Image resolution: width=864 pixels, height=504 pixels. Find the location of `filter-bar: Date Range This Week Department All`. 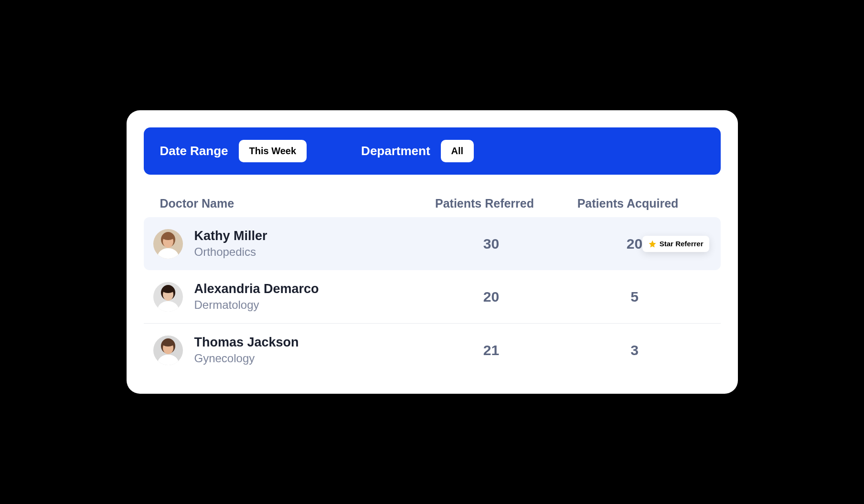

filter-bar: Date Range This Week Department All is located at coordinates (432, 151).